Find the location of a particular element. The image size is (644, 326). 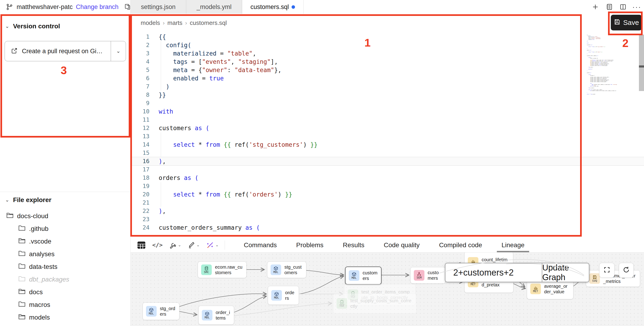

lineage-node-customers: SEMcustomers is located at coordinates (428, 275).